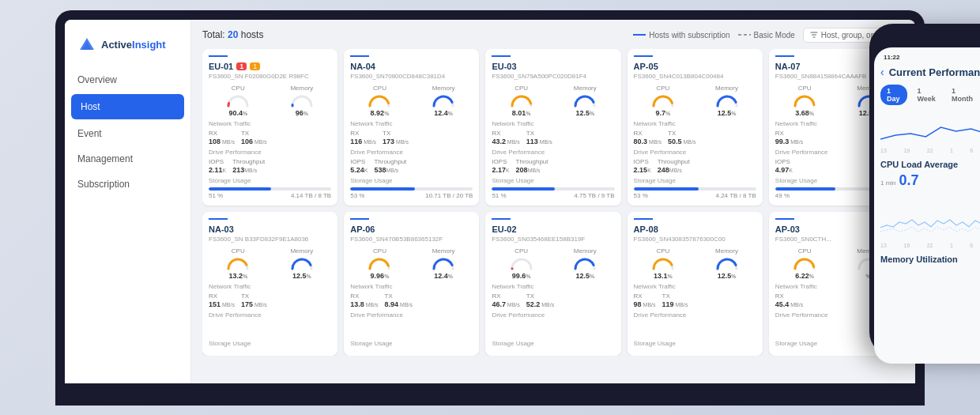  I want to click on memory-section-title: Memory Utilization, so click(930, 259).